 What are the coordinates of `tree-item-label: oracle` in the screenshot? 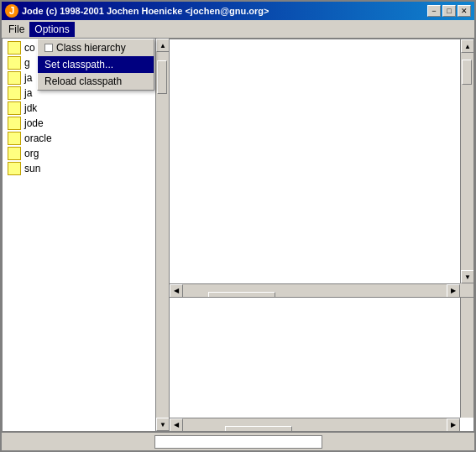 It's located at (39, 138).